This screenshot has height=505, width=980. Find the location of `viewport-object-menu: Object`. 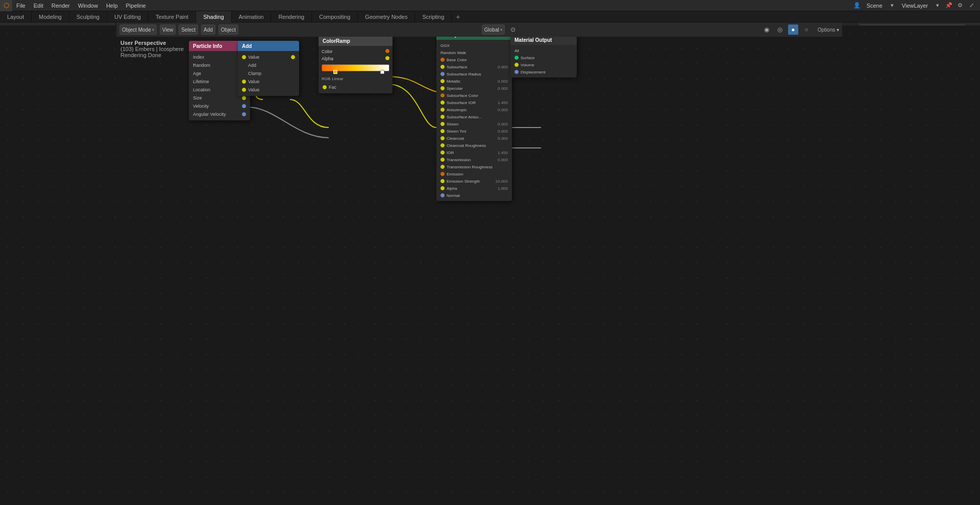

viewport-object-menu: Object is located at coordinates (229, 30).